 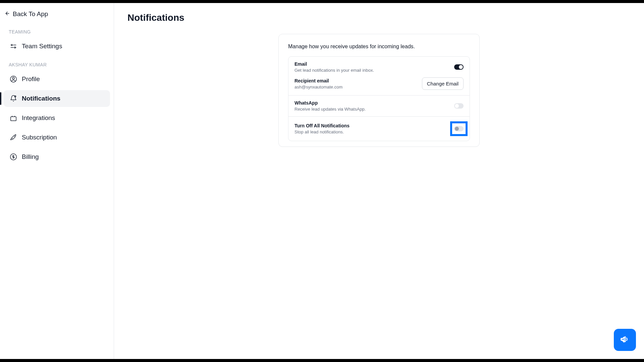 What do you see at coordinates (625, 340) in the screenshot?
I see `megaphone-icon` at bounding box center [625, 340].